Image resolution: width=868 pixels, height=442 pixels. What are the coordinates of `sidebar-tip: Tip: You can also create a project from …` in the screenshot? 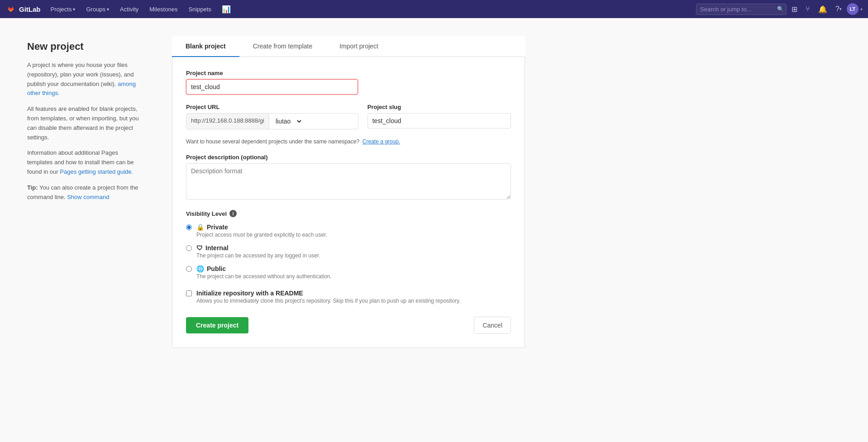 It's located at (86, 193).